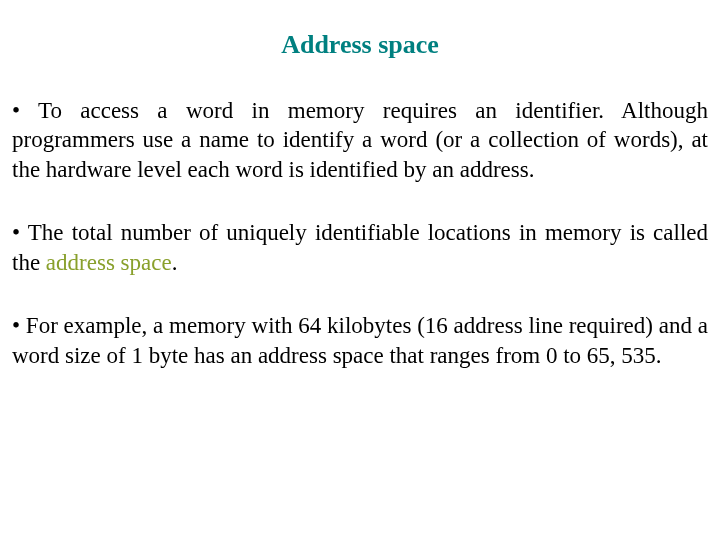 The width and height of the screenshot is (720, 540). Describe the element at coordinates (360, 45) in the screenshot. I see `slide-title: Address space` at that location.